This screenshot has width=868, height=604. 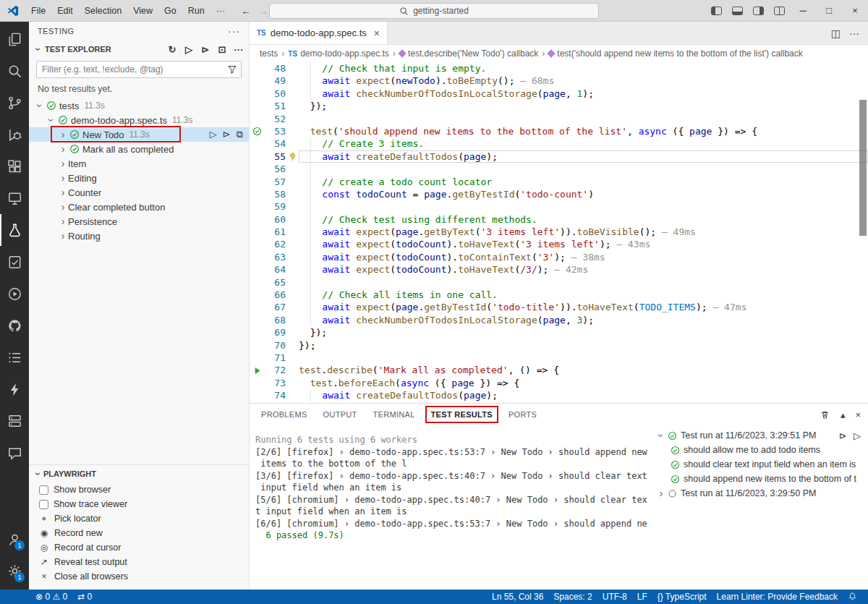 I want to click on code-line: 71, so click(x=558, y=357).